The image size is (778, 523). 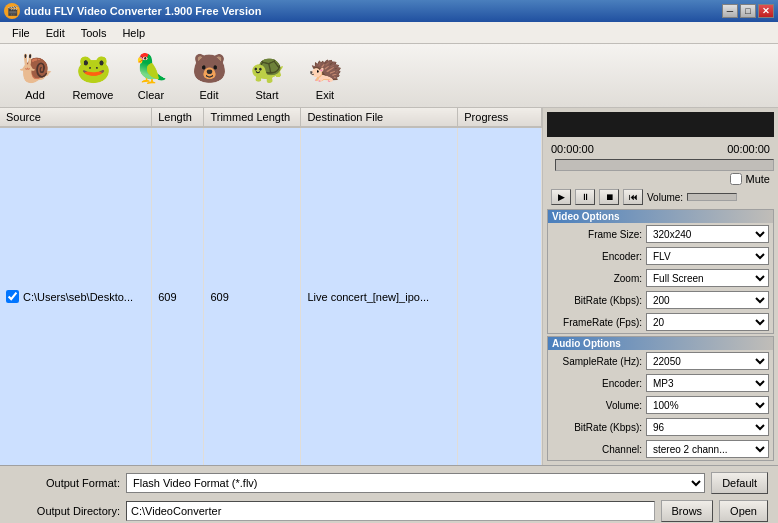 I want to click on remove-label: Remove, so click(x=94, y=95).